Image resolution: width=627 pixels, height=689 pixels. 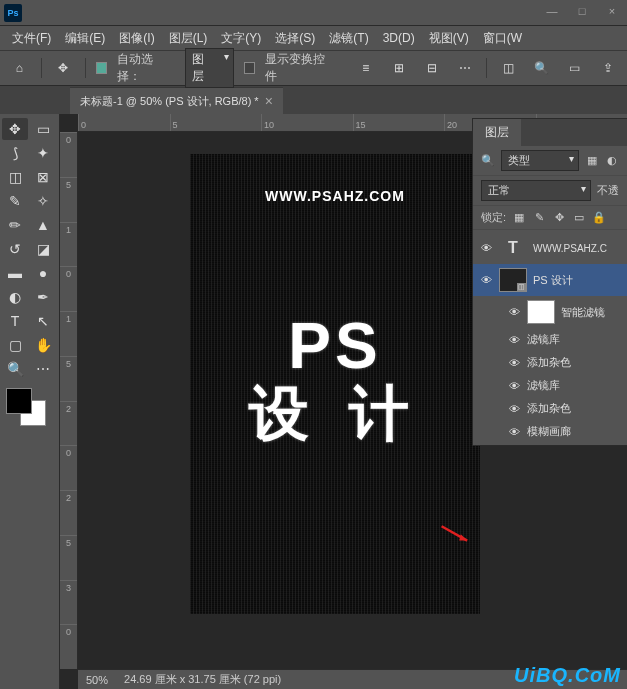 What do you see at coordinates (494, 218) in the screenshot?
I see `lock-label: 锁定:` at bounding box center [494, 218].